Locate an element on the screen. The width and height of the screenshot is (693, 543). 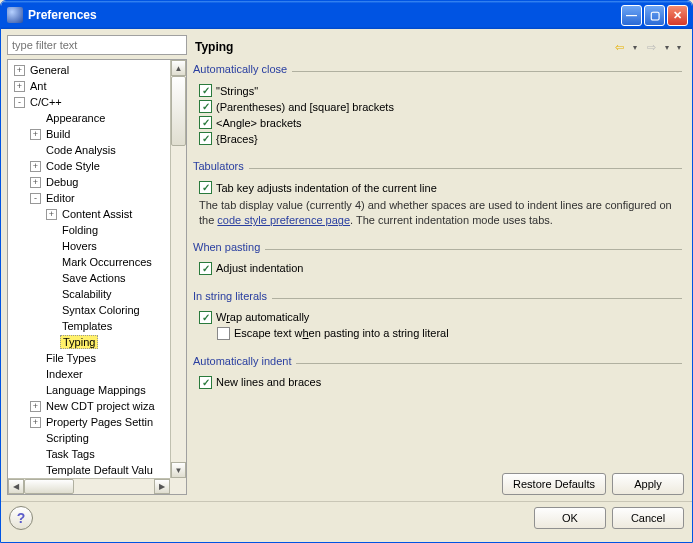
scroll-thumb is located at coordinates (178, 111).